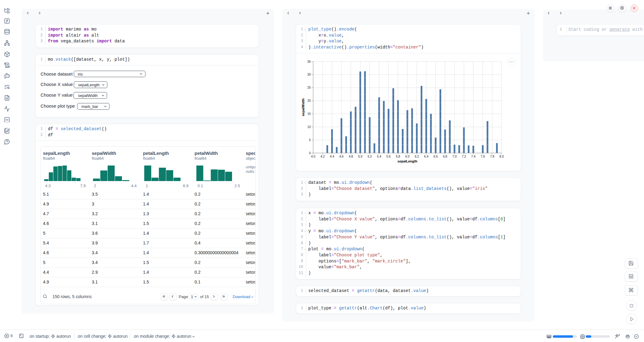 The image size is (644, 342). What do you see at coordinates (483, 157) in the screenshot?
I see `svg-text: 7.6` at bounding box center [483, 157].